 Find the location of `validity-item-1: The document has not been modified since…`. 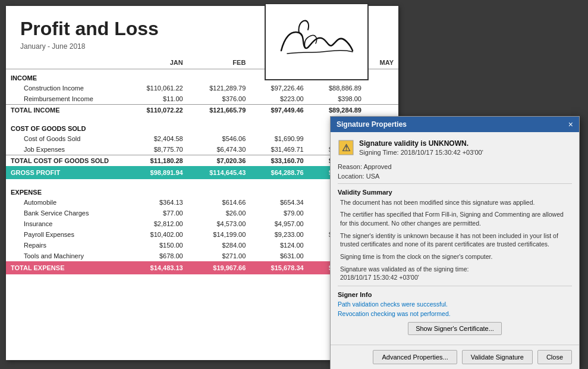

validity-item-1: The document has not been modified since… is located at coordinates (455, 202).